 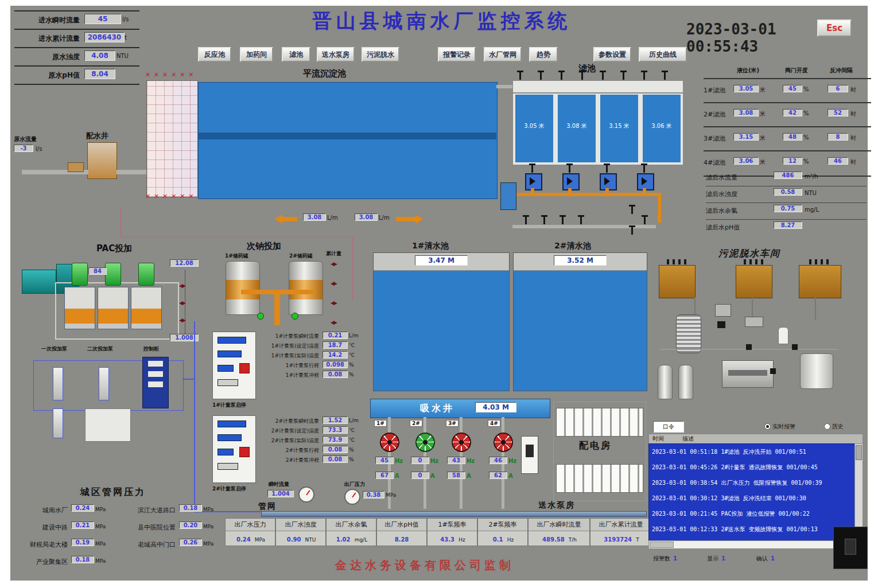 I want to click on inlet-pump, so click(x=76, y=168).